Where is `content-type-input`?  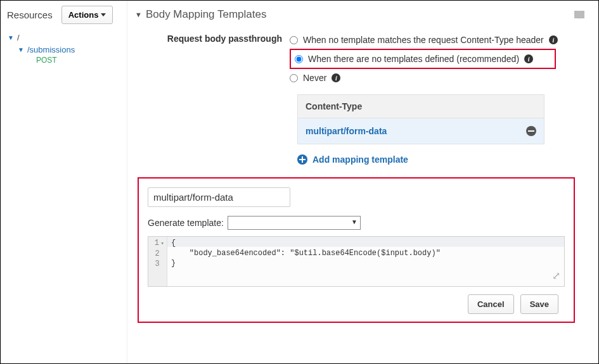 content-type-input is located at coordinates (219, 198).